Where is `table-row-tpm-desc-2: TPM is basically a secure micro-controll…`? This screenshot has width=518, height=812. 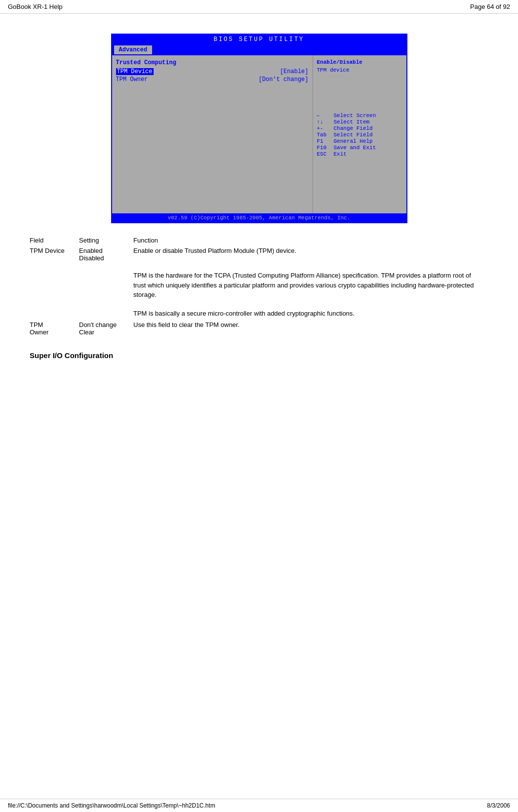
table-row-tpm-desc-2: TPM is basically a secure micro-controll… is located at coordinates (259, 311).